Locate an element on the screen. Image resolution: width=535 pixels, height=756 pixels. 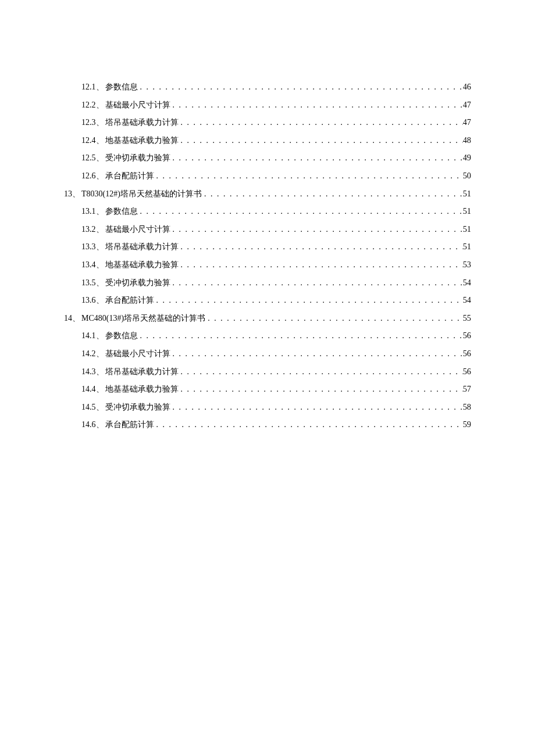
toc-number: 14.6 is located at coordinates (88, 425).